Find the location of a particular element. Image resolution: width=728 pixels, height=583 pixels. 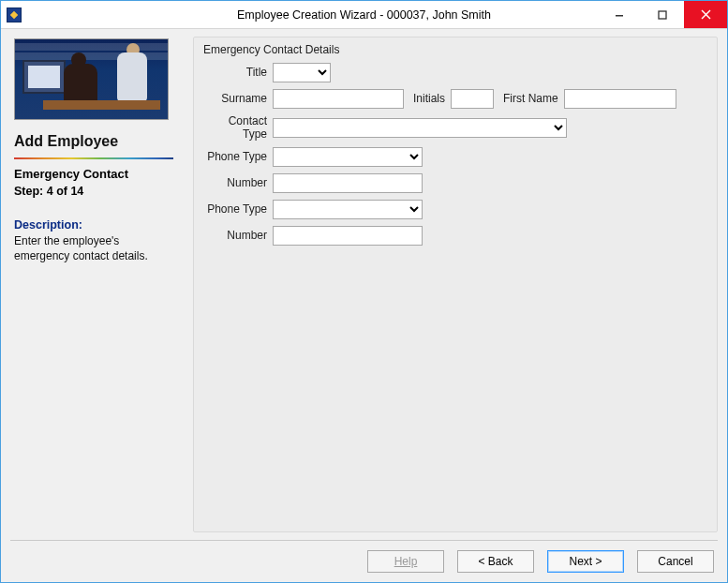

wizard-image is located at coordinates (92, 79).